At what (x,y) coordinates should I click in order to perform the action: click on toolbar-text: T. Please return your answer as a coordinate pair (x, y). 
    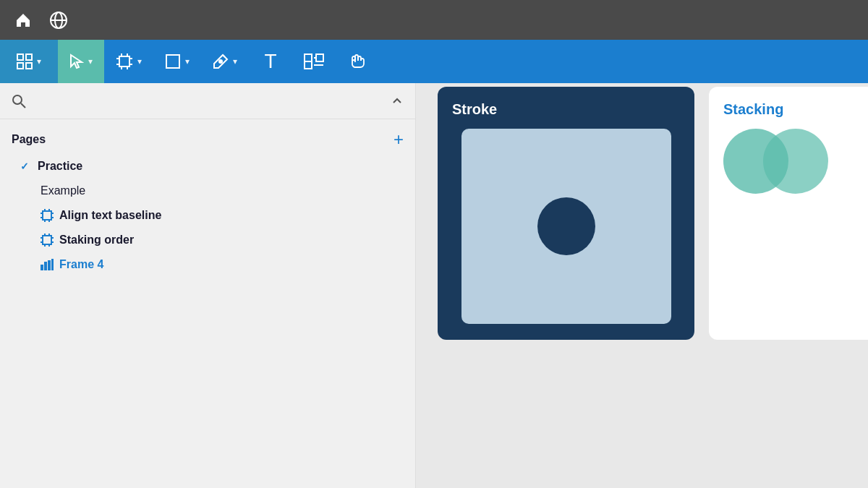
    Looking at the image, I should click on (271, 61).